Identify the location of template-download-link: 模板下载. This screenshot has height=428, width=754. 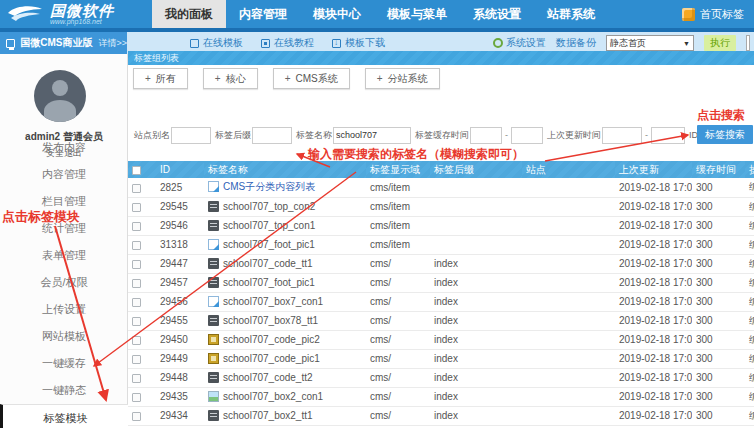
(358, 43).